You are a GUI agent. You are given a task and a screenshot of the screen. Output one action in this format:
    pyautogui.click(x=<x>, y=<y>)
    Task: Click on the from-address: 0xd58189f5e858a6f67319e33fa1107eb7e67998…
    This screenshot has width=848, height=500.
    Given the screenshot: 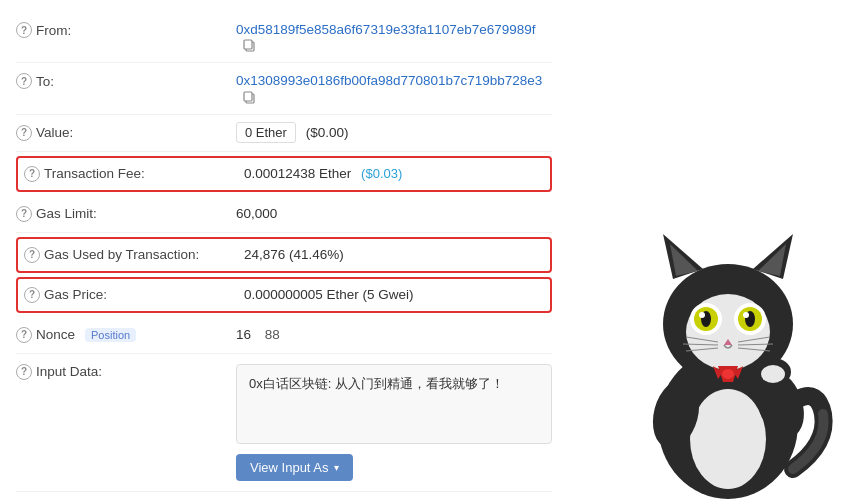 What is the action you would take?
    pyautogui.click(x=386, y=30)
    